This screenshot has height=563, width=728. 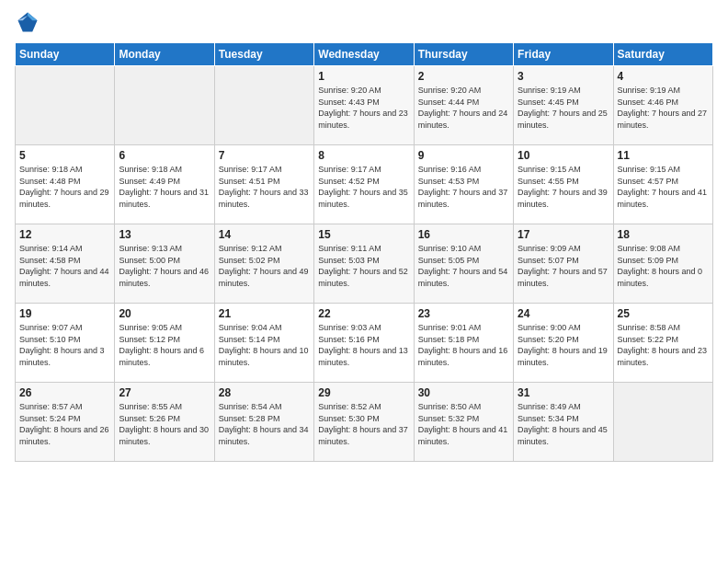 I want to click on day-cell: 4Sunrise: 9:19 AM Sunset: 4:46 PM Daylig…, so click(x=663, y=106).